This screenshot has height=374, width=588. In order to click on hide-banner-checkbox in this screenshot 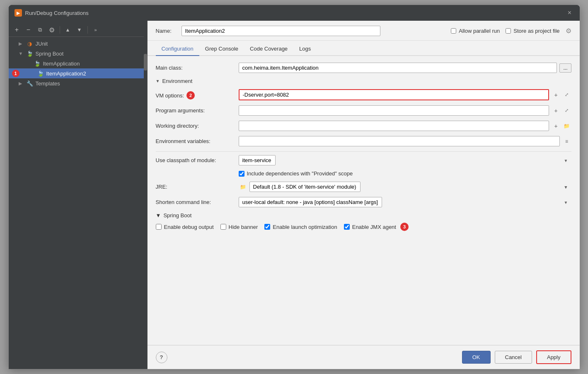, I will do `click(223, 227)`.